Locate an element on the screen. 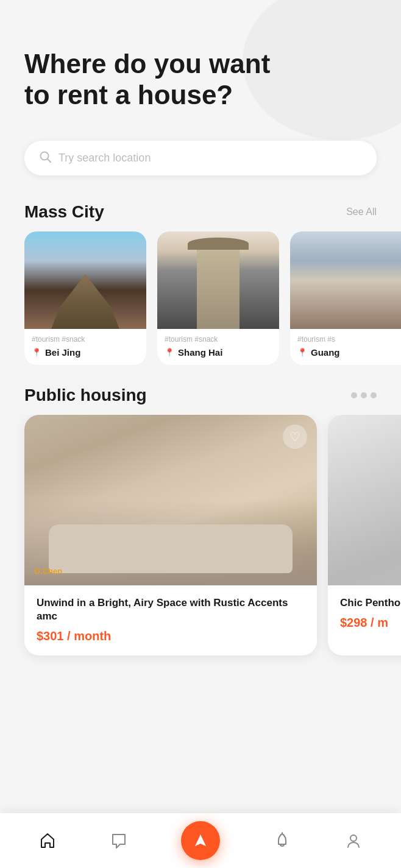  city-location-beijing: 📍 Bei Jing is located at coordinates (85, 352).